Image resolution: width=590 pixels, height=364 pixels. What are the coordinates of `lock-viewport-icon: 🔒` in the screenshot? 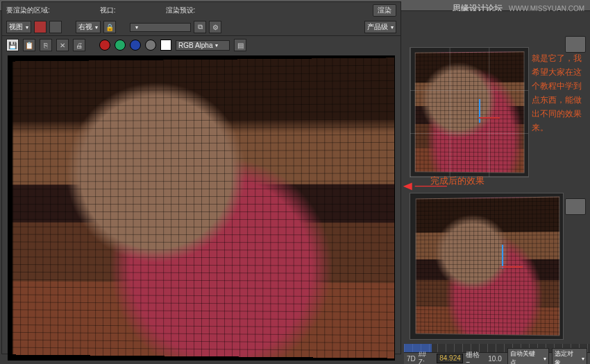 It's located at (110, 27).